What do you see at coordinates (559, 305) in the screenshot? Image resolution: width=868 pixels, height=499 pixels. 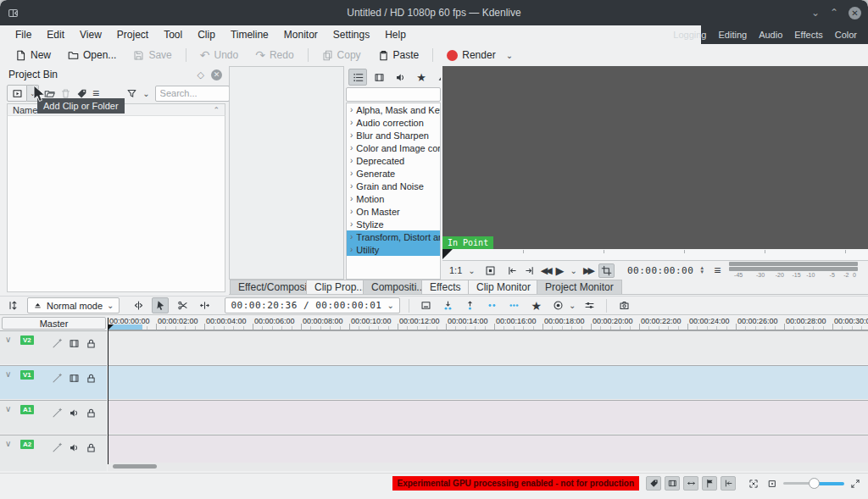 I see `record-button` at bounding box center [559, 305].